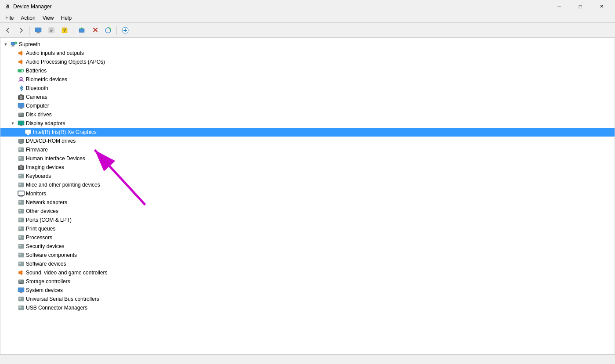  Describe the element at coordinates (38, 30) in the screenshot. I see `computer-button` at that location.